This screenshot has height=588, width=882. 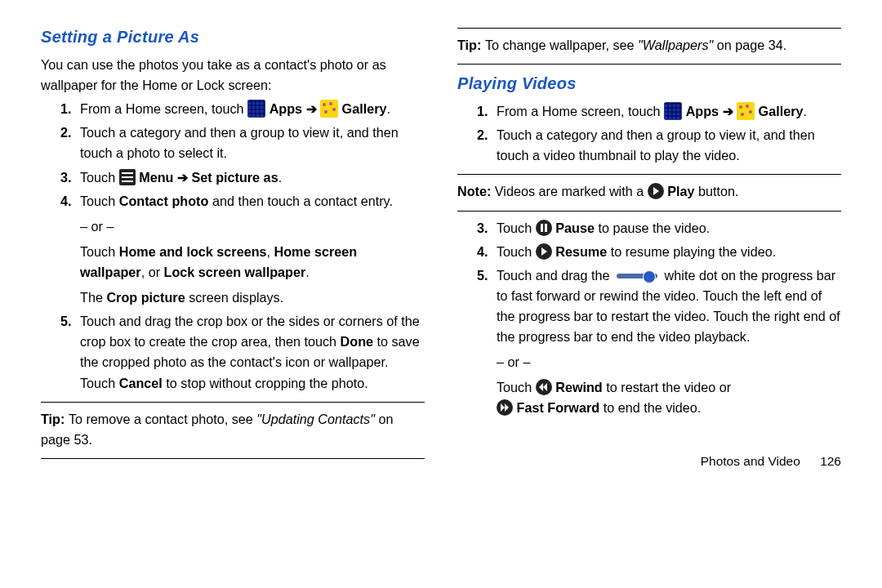 What do you see at coordinates (831, 461) in the screenshot?
I see `footer-page-number: 126` at bounding box center [831, 461].